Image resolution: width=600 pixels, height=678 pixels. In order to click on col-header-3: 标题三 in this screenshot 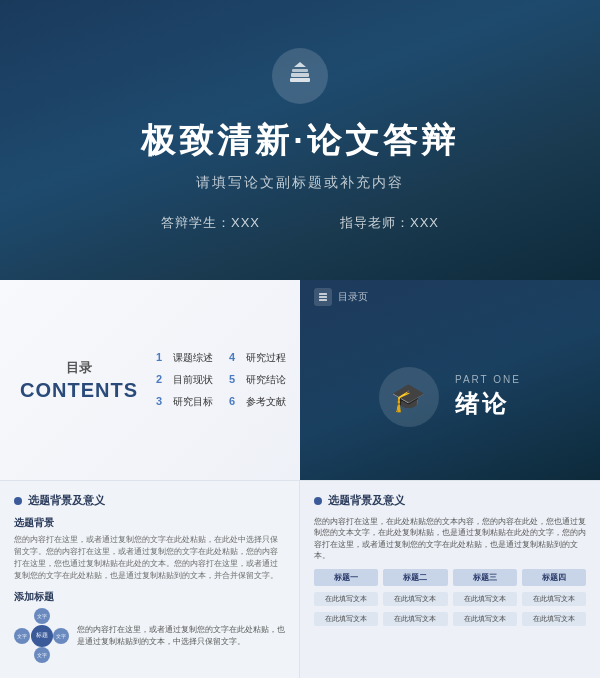, I will do `click(485, 578)`.